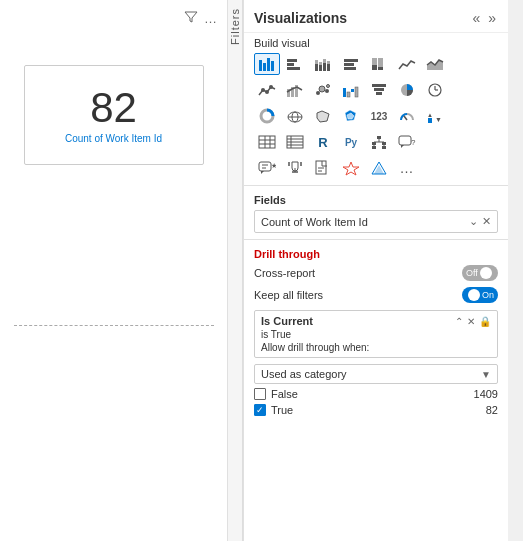  What do you see at coordinates (379, 168) in the screenshot?
I see `viz-icon-azure` at bounding box center [379, 168].